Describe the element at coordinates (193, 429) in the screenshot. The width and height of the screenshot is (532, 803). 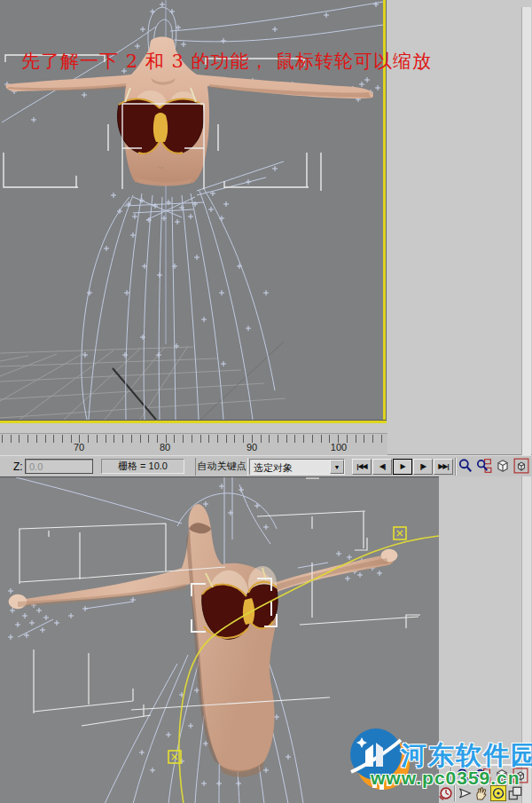
I see `track-bar` at that location.